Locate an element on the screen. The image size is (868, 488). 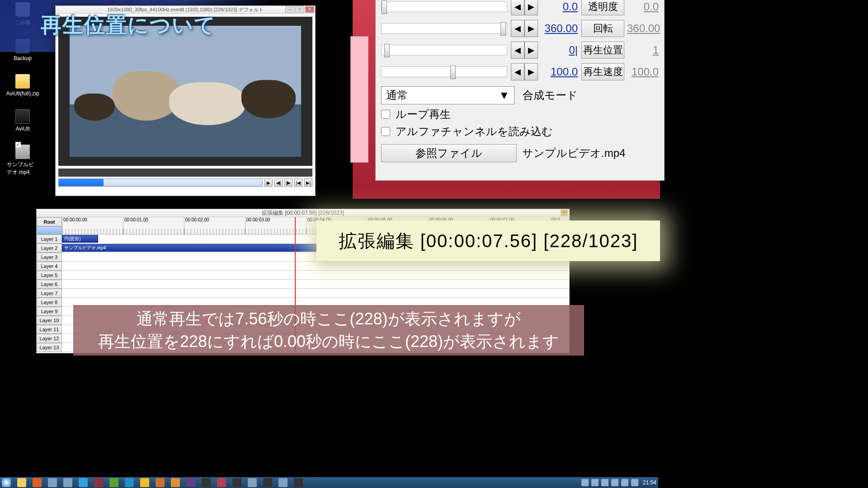
loop-checkbox: ループ再生 is located at coordinates (520, 114).